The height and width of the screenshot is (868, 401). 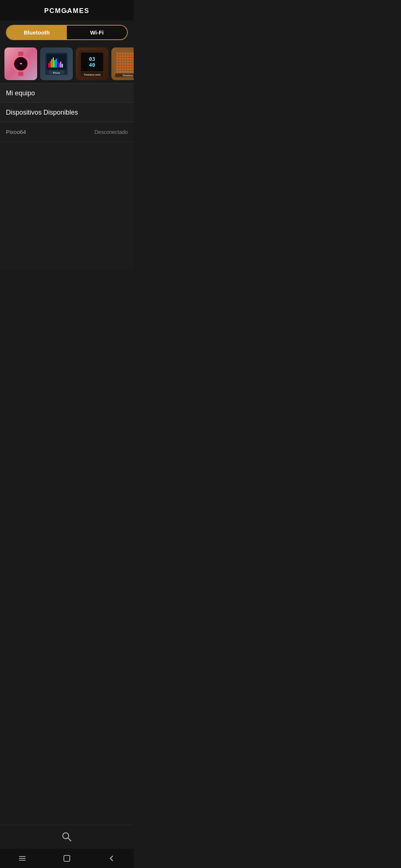 What do you see at coordinates (56, 73) in the screenshot?
I see `svg-text: Pixoo` at bounding box center [56, 73].